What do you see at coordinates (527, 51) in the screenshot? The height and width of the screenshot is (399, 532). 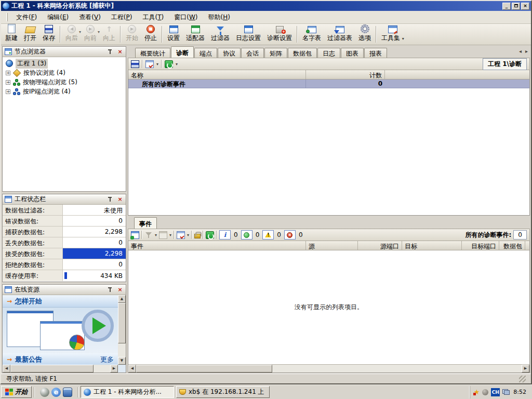 I see `tab-scroll-right-button: ▸` at bounding box center [527, 51].